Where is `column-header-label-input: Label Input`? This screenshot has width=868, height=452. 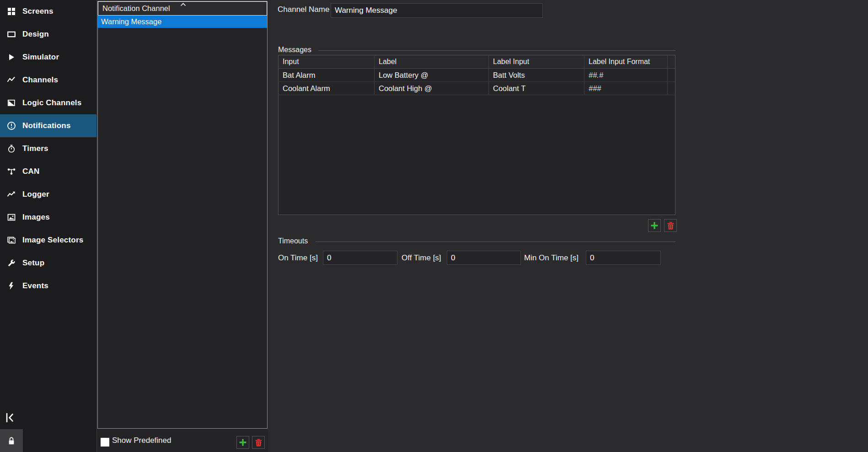
column-header-label-input: Label Input is located at coordinates (537, 62).